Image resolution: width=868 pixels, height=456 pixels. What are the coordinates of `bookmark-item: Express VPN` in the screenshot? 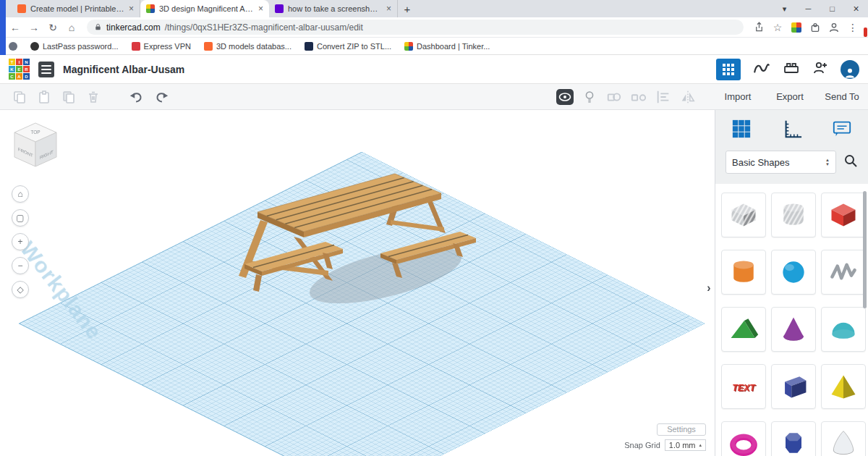 It's located at (161, 46).